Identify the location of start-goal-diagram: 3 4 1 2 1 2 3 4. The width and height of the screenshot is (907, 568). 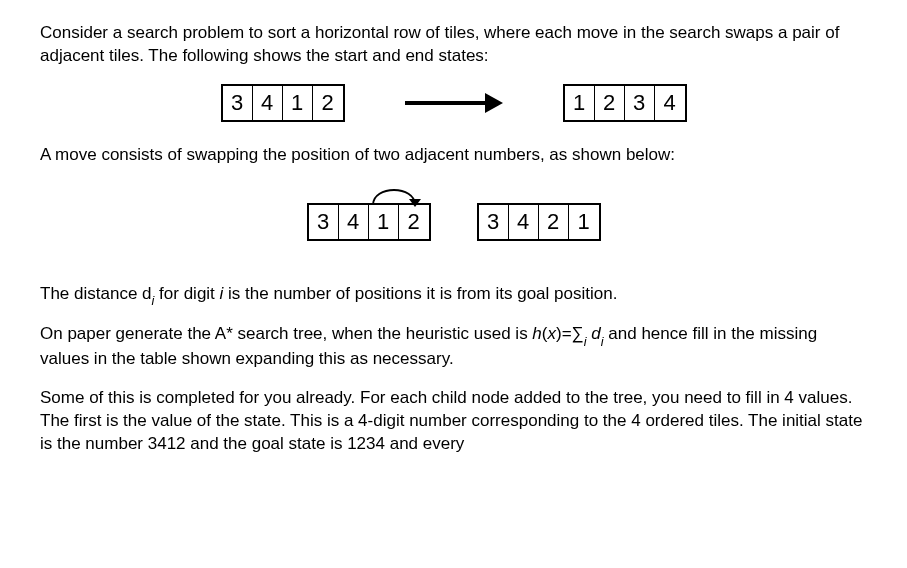
(454, 103).